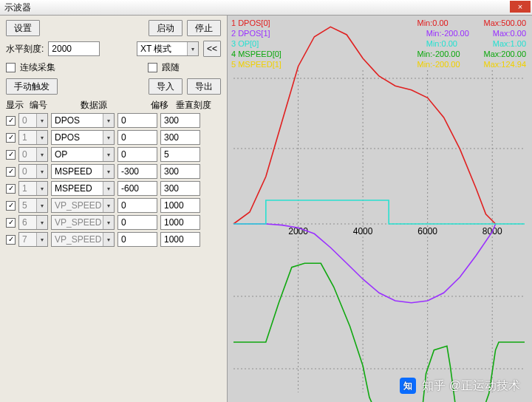  I want to click on table-row: 7▾VP_SPEED▾, so click(114, 239).